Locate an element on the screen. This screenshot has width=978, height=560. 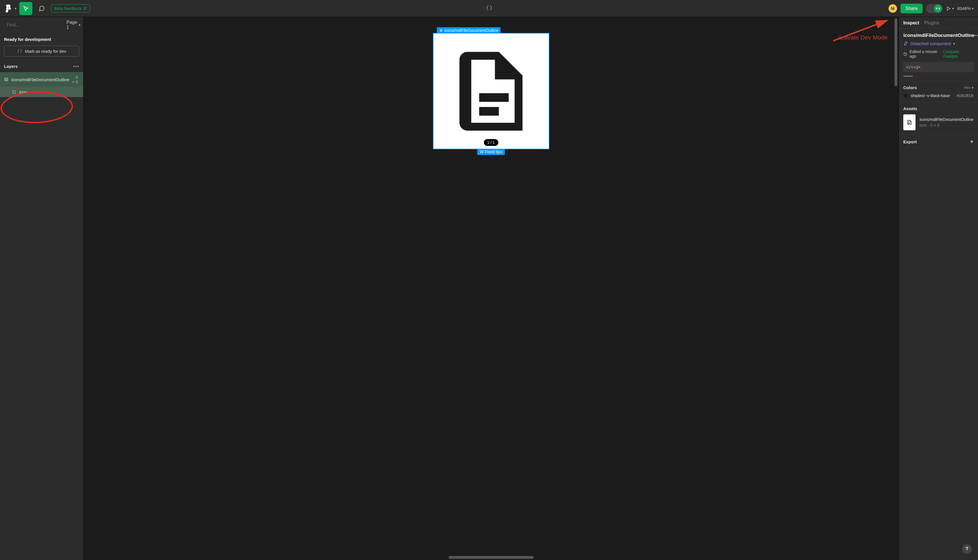
search-row: Page 1 ▾ is located at coordinates (42, 25).